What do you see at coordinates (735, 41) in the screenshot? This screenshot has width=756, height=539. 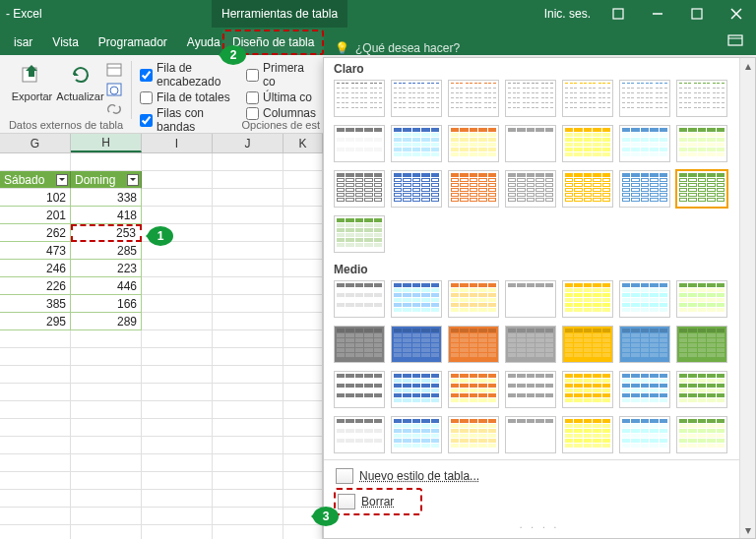 I see `share-icon` at bounding box center [735, 41].